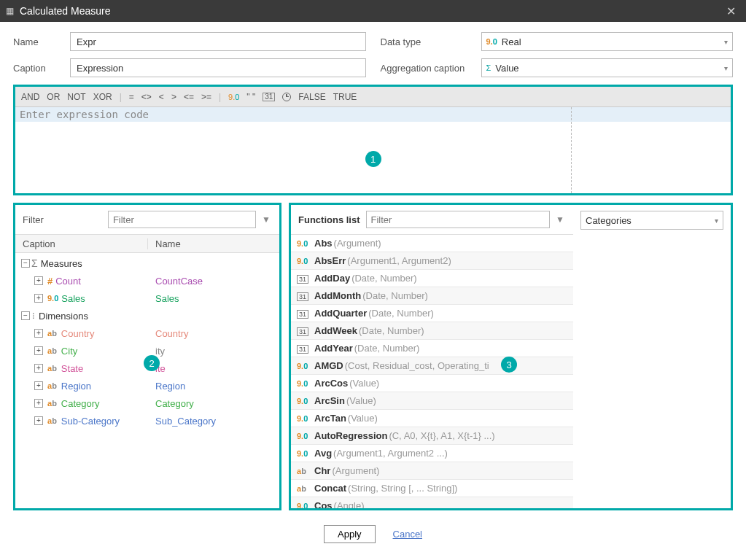 This screenshot has height=560, width=746. Describe the element at coordinates (349, 505) in the screenshot. I see `function-args: (Angle)` at that location.